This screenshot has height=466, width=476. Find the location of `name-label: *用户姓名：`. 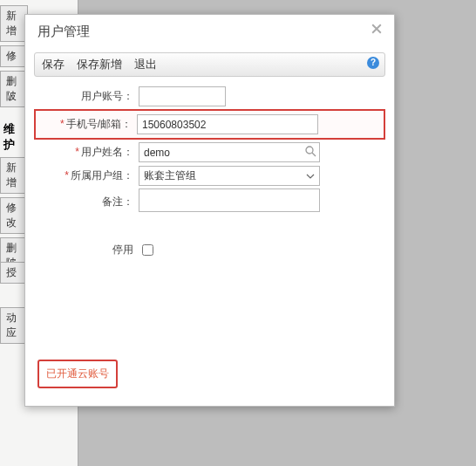

name-label: *用户姓名： is located at coordinates (86, 152).